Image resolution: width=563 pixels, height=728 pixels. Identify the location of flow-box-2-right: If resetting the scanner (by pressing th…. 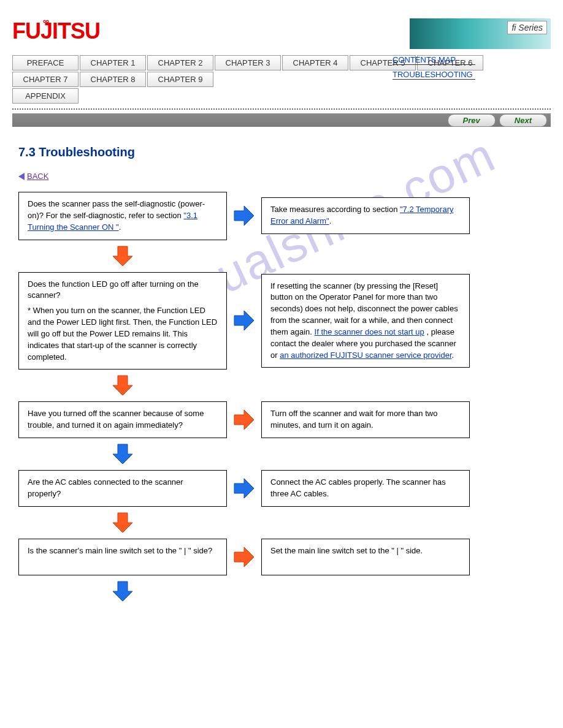
(366, 321).